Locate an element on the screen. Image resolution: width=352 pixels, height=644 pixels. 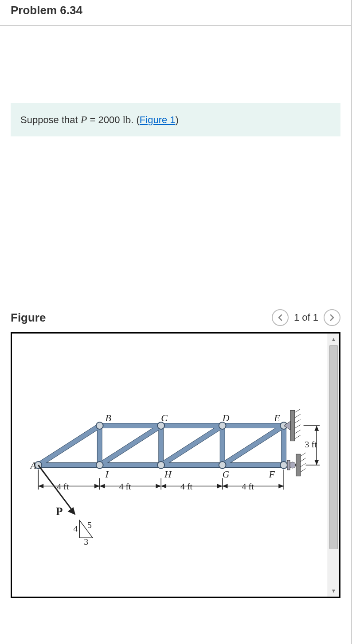
span-dim-4: 4 ft is located at coordinates (248, 486).